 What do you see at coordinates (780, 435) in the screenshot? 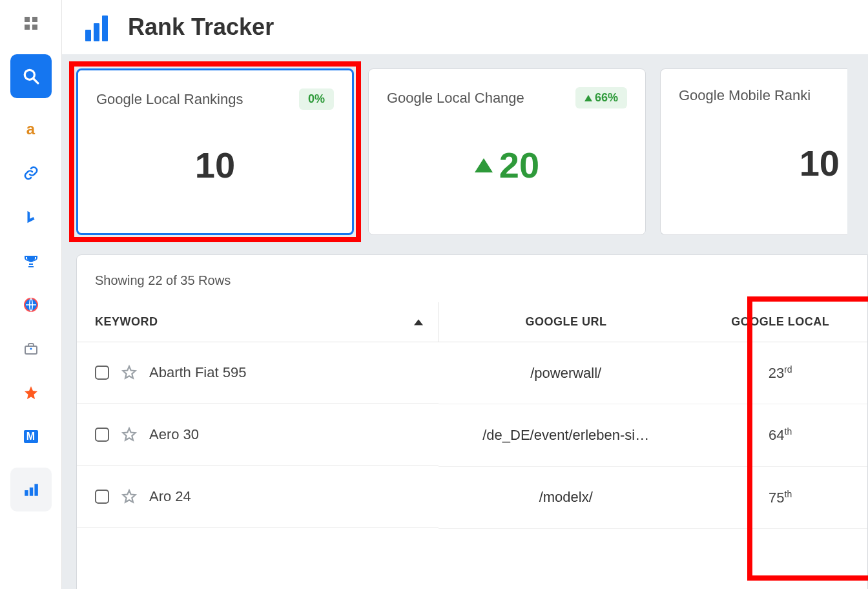
I see `rank-cell: 64th` at bounding box center [780, 435].